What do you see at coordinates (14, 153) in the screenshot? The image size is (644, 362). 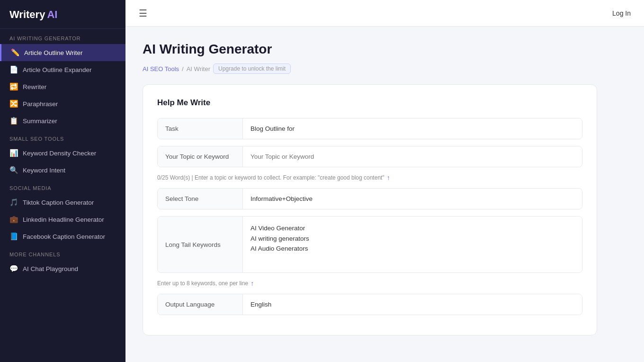 I see `keyword-density-checker-icon: 📊` at bounding box center [14, 153].